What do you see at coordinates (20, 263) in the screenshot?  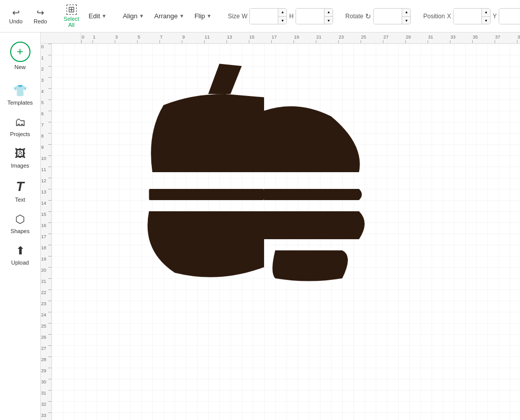 I see `upload-label: Upload` at bounding box center [20, 263].